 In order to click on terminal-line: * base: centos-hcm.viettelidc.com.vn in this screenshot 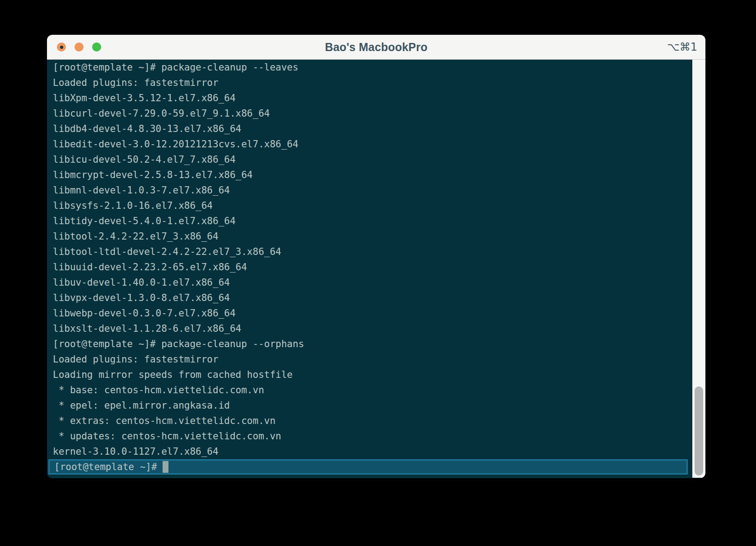, I will do `click(379, 390)`.